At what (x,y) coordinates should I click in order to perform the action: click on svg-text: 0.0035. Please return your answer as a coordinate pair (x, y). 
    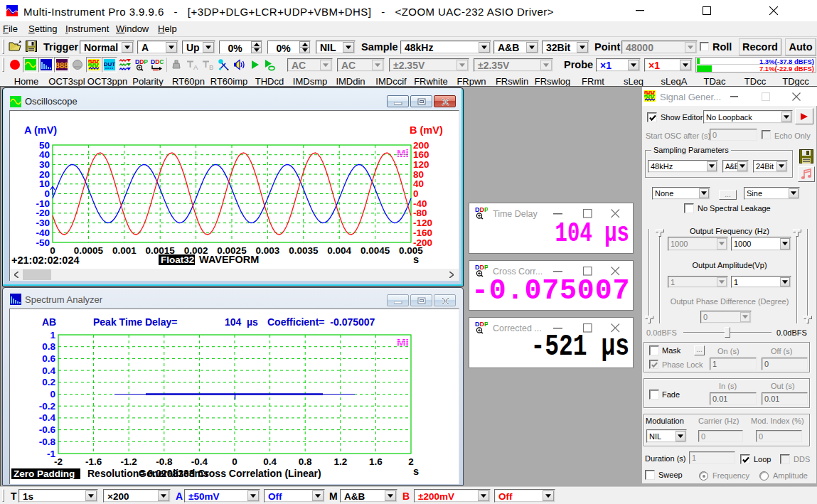
    Looking at the image, I should click on (304, 250).